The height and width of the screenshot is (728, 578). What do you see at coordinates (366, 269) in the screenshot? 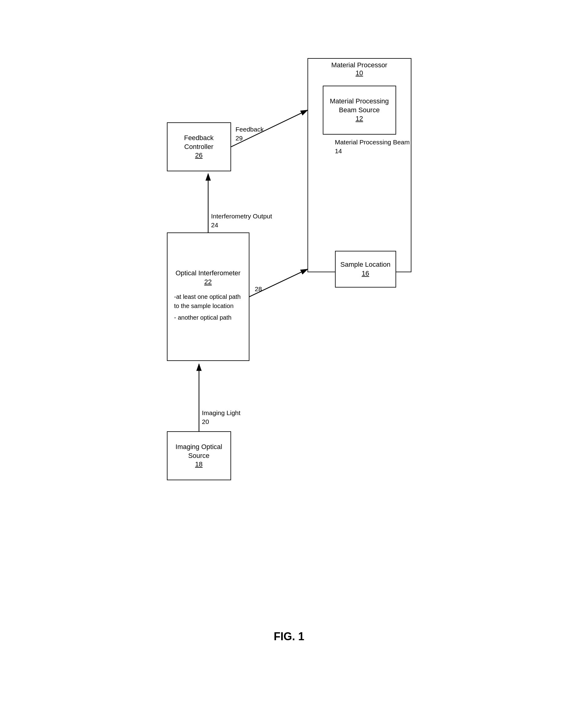
I see `sample-location-box: Sample Location 16` at bounding box center [366, 269].